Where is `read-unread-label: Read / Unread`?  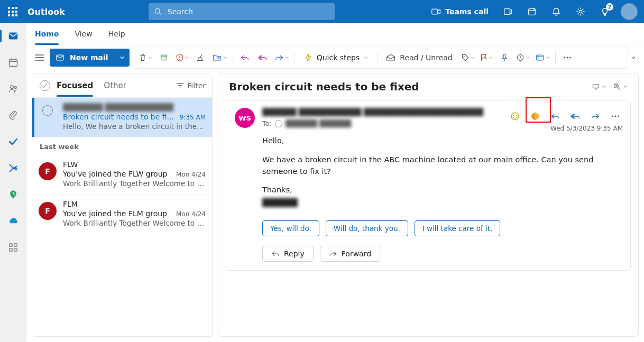
read-unread-label: Read / Unread is located at coordinates (426, 58).